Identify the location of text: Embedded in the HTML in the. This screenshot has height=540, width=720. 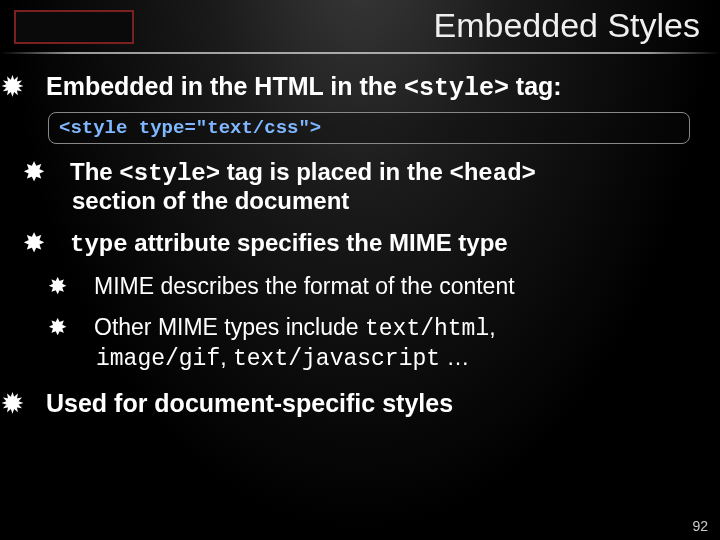
(225, 86).